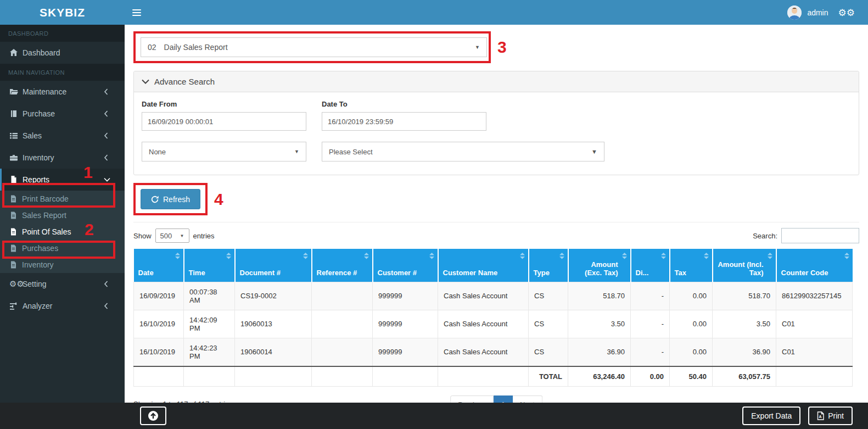 This screenshot has width=868, height=429. Describe the element at coordinates (463, 152) in the screenshot. I see `filter-select-please: Please Select ▼` at that location.